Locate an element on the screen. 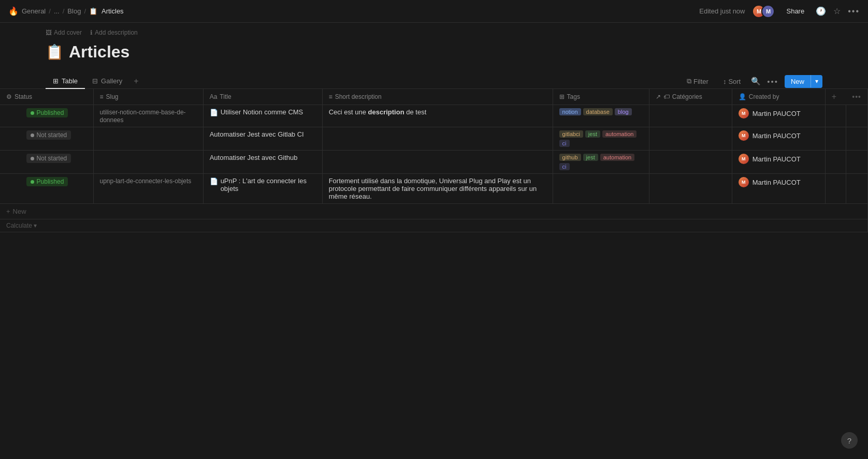  tag: github is located at coordinates (570, 157).